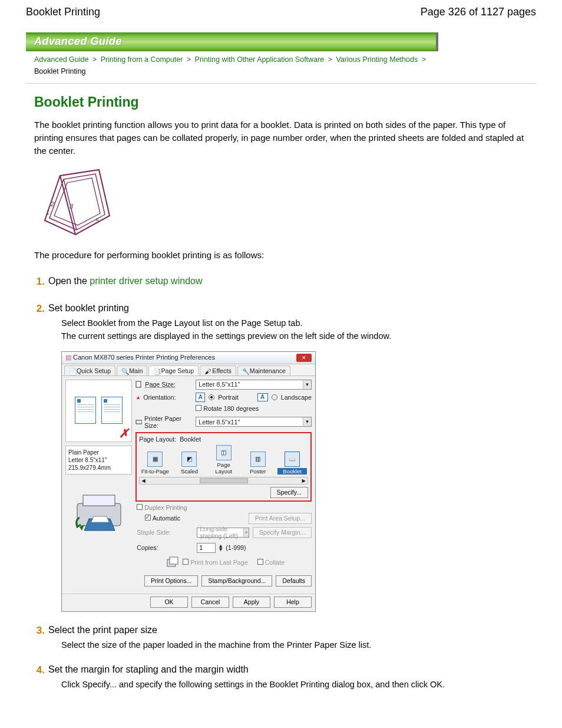 This screenshot has width=562, height=728. I want to click on rotate-180-checkbox, so click(199, 408).